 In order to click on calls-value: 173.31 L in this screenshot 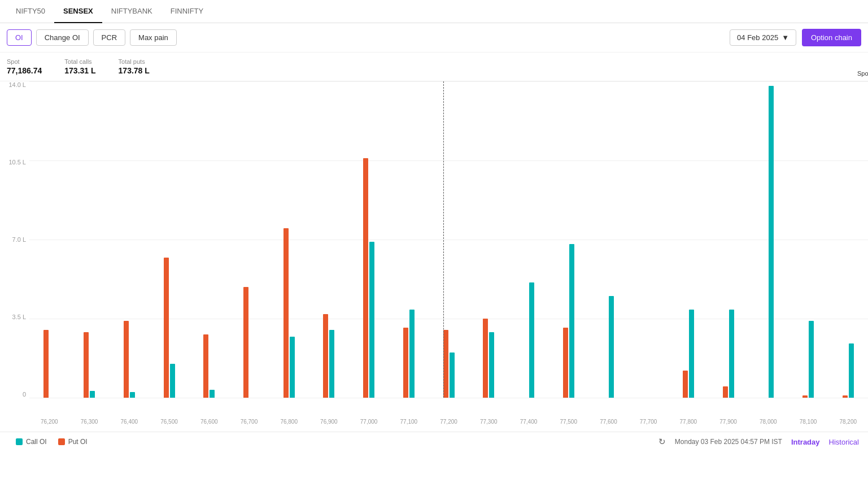, I will do `click(80, 71)`.